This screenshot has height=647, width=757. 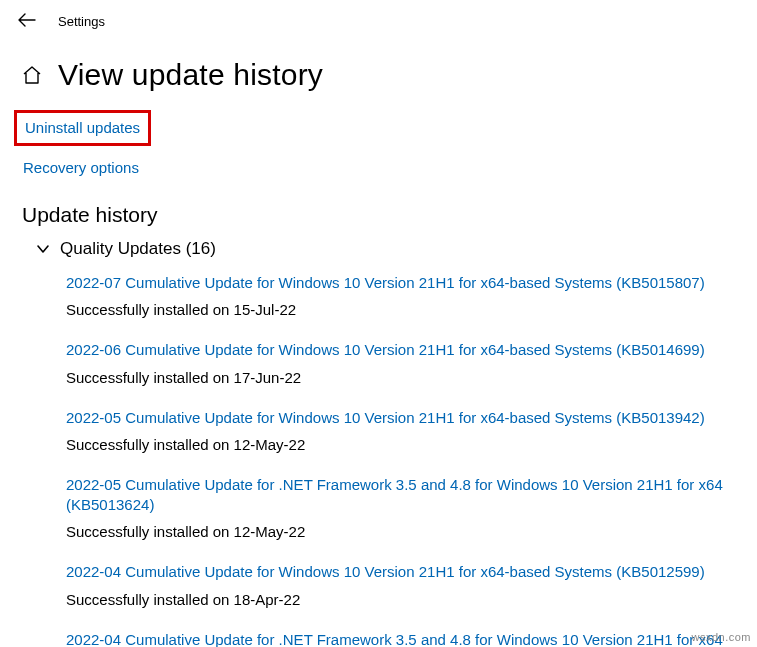 I want to click on page-header: View update history, so click(x=378, y=73).